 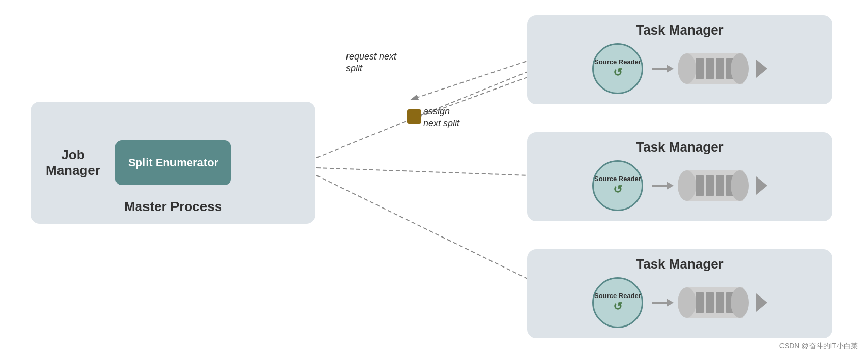 What do you see at coordinates (680, 28) in the screenshot?
I see `task-manager-1-title: Task Manager` at bounding box center [680, 28].